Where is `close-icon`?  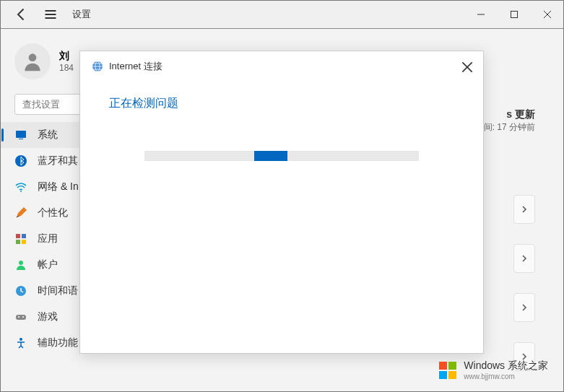
close-icon is located at coordinates (467, 67).